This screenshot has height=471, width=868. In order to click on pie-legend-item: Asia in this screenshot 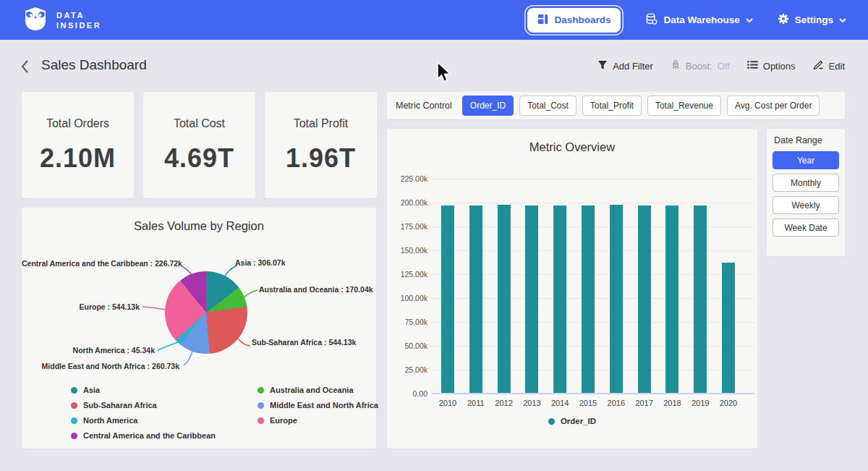, I will do `click(143, 390)`.